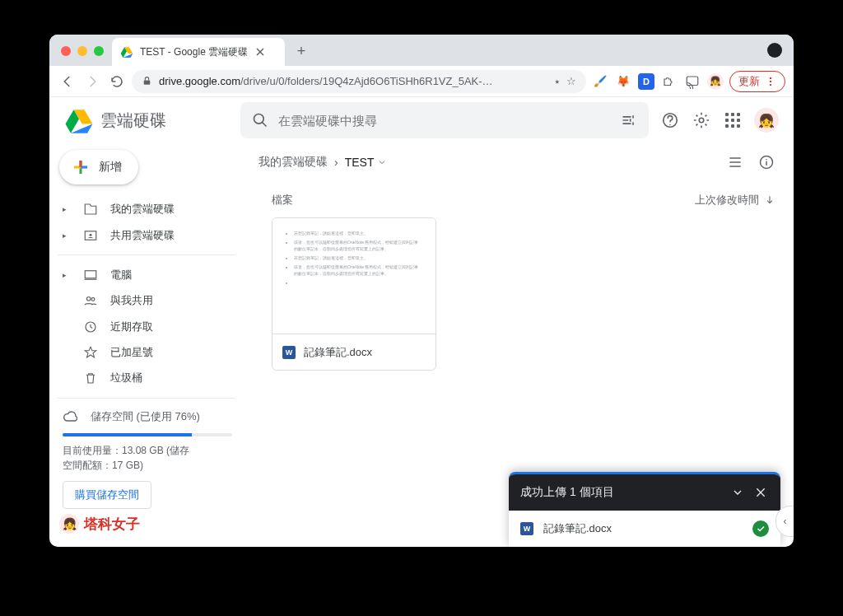 Image resolution: width=843 pixels, height=616 pixels. Describe the element at coordinates (645, 529) in the screenshot. I see `upload-toast-item: W 記錄筆記.docx` at that location.